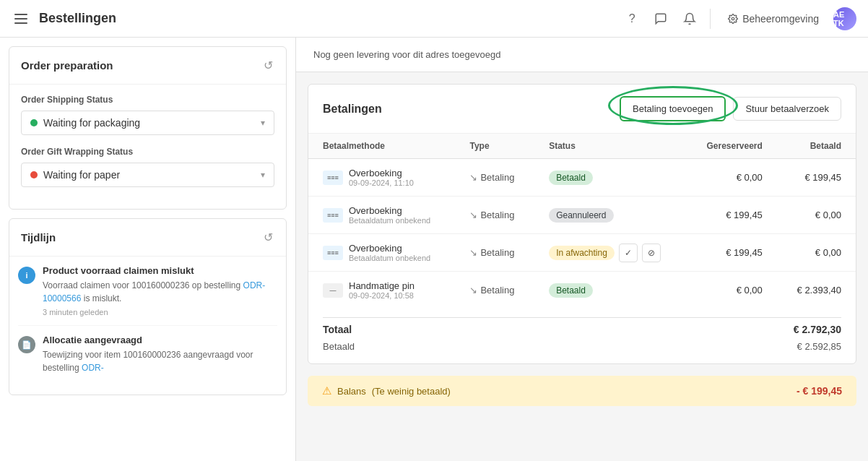 The height and width of the screenshot is (461, 868). Describe the element at coordinates (738, 19) in the screenshot. I see `topbar-right: ? Beheeromgeving AE TK` at that location.